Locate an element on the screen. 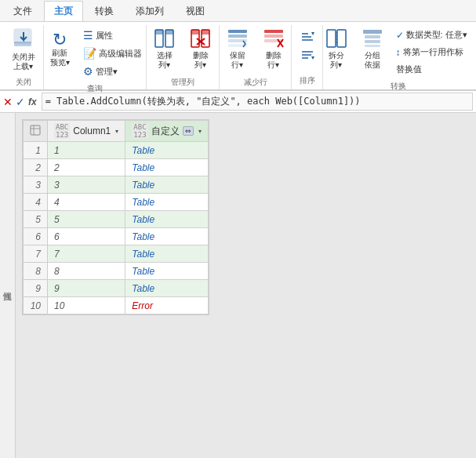 The width and height of the screenshot is (476, 458). cell-col2-2: Table is located at coordinates (166, 168).